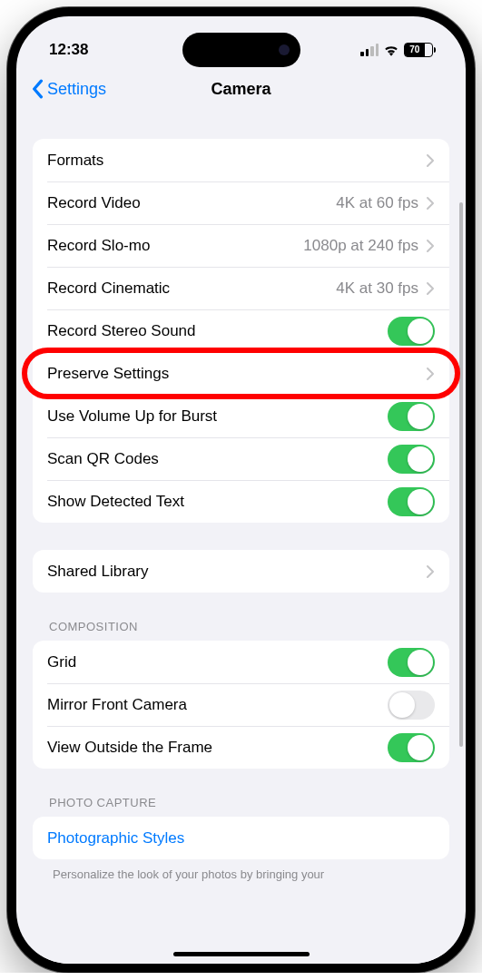  I want to click on label-photographic-styles: Photographic Styles, so click(241, 838).